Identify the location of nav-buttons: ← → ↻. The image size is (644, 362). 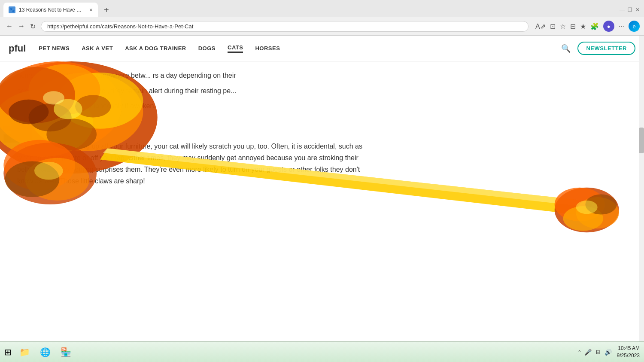
(21, 27).